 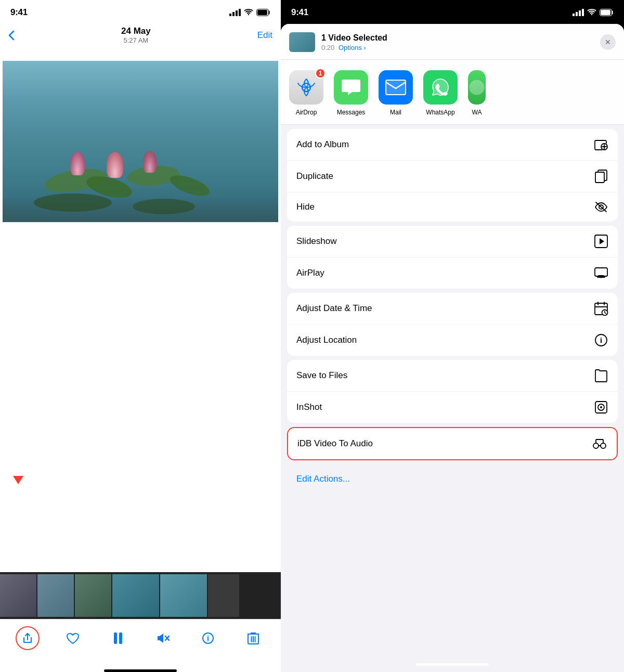 What do you see at coordinates (253, 638) in the screenshot?
I see `trash-button` at bounding box center [253, 638].